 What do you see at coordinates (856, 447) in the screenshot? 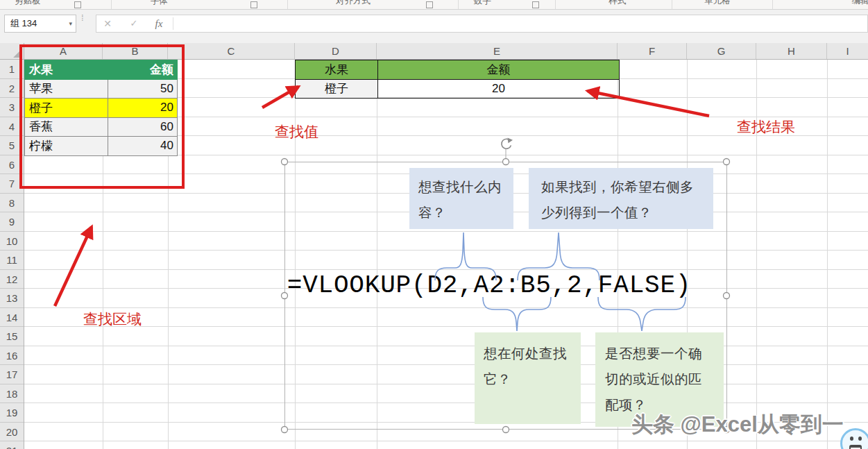
I see `avatar-mouth-icon` at bounding box center [856, 447].